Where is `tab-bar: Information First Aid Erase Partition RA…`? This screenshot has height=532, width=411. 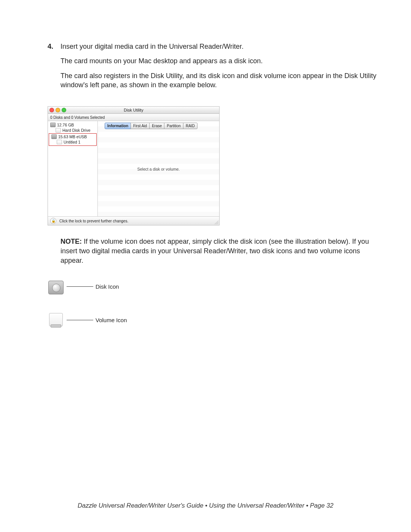
tab-bar: Information First Aid Erase Partition RA… is located at coordinates (162, 126).